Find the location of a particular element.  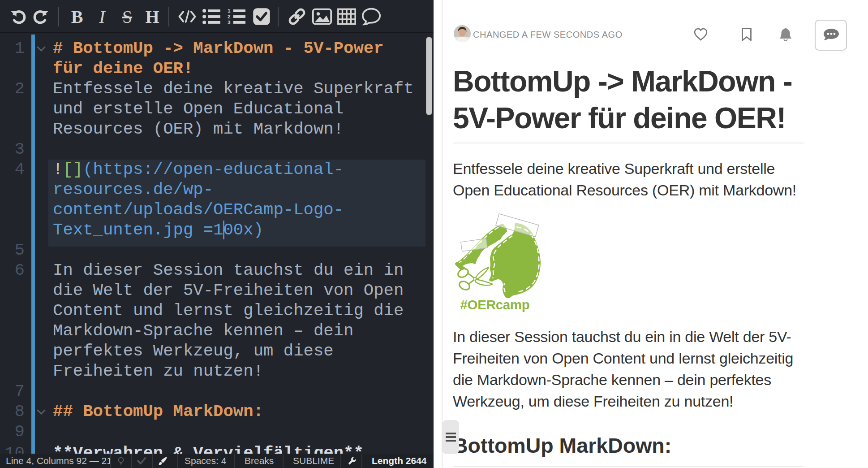

svg-text: 1 is located at coordinates (229, 11).